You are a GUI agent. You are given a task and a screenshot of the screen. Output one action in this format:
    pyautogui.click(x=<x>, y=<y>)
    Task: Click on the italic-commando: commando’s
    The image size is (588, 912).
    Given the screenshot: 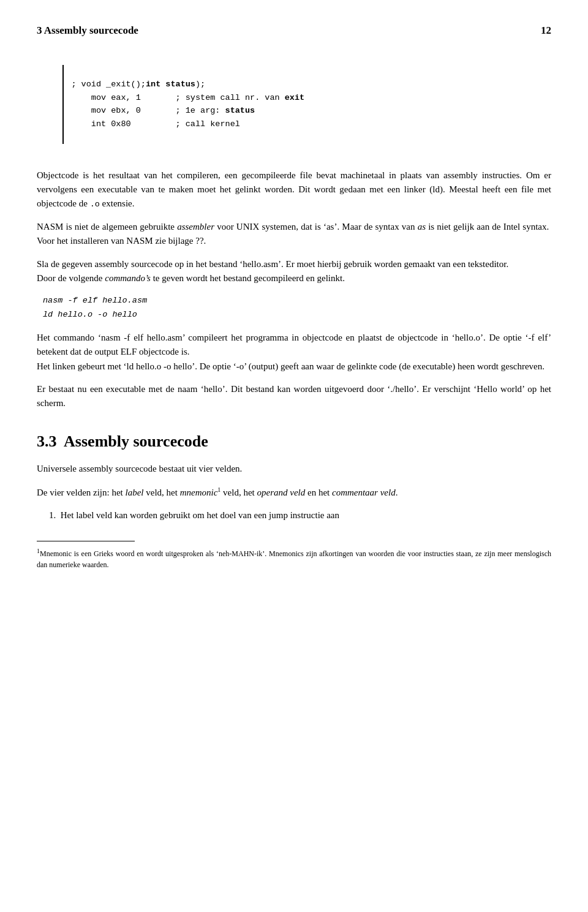 What is the action you would take?
    pyautogui.click(x=127, y=278)
    